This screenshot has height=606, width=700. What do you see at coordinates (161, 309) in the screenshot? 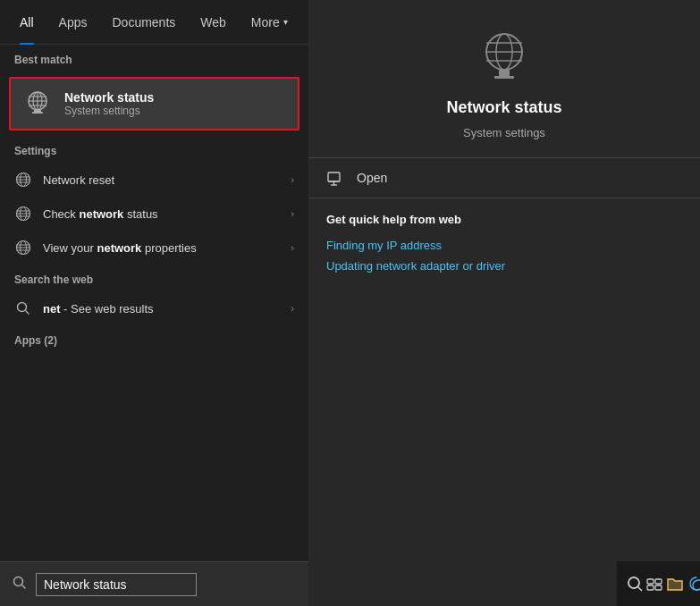
I see `net-search-label: net - See web results` at bounding box center [161, 309].